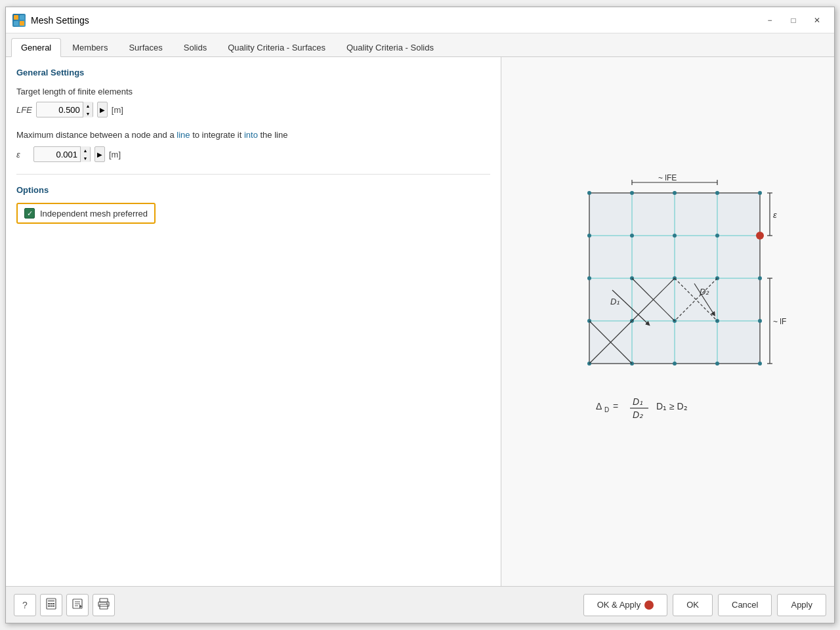  What do you see at coordinates (775, 215) in the screenshot?
I see `svg-text: ε` at bounding box center [775, 215].